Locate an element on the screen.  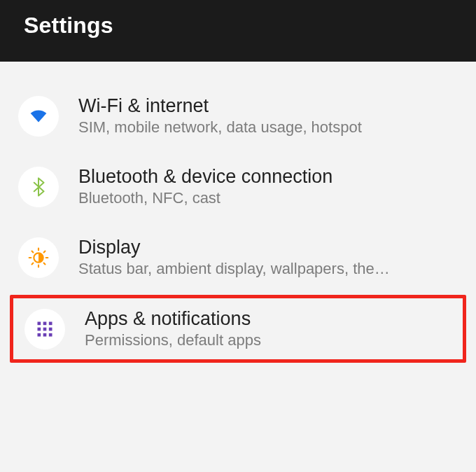
app-header: Settings is located at coordinates (238, 31).